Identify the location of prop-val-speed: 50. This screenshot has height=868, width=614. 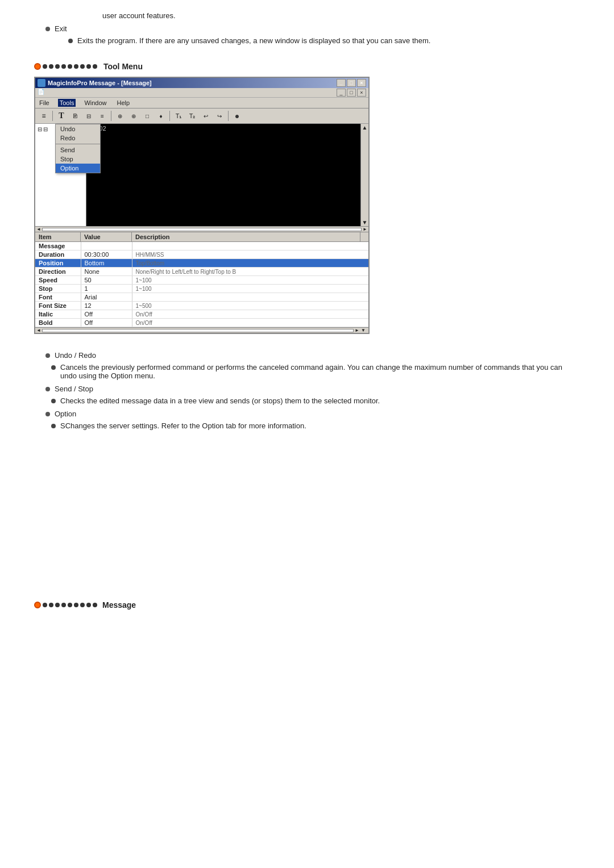
(106, 281).